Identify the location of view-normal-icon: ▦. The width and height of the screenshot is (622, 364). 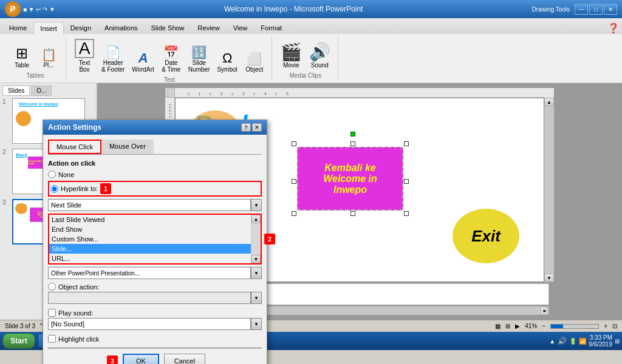
(498, 326).